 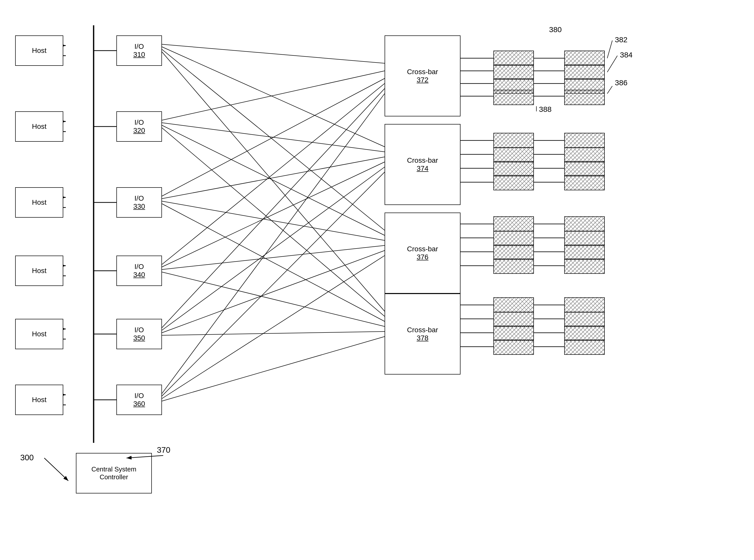 I want to click on io-320: I/O 320, so click(x=139, y=126).